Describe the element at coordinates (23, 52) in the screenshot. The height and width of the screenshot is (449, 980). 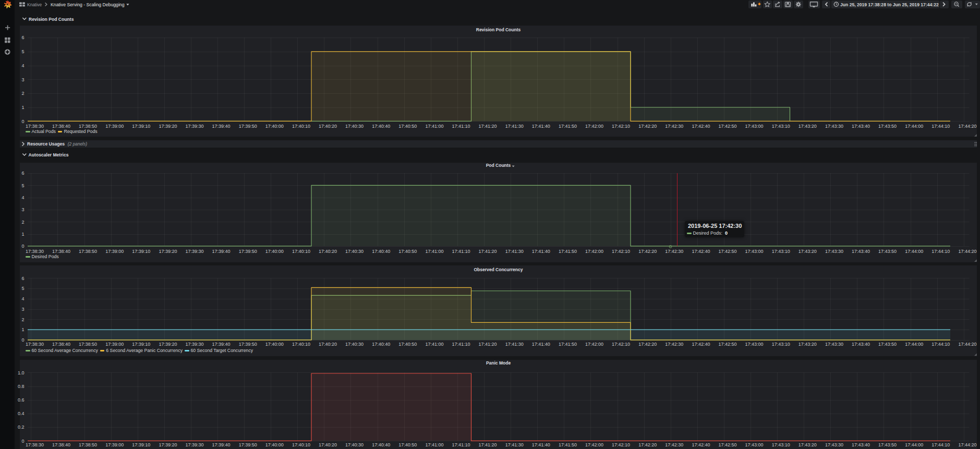
I see `svg-text: 5` at that location.